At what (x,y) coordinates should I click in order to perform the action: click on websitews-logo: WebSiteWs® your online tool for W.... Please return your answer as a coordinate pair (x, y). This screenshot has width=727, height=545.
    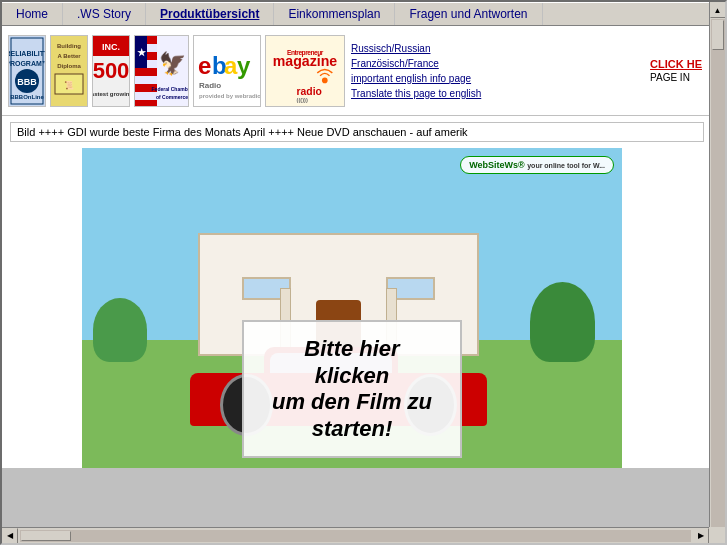
    Looking at the image, I should click on (537, 165).